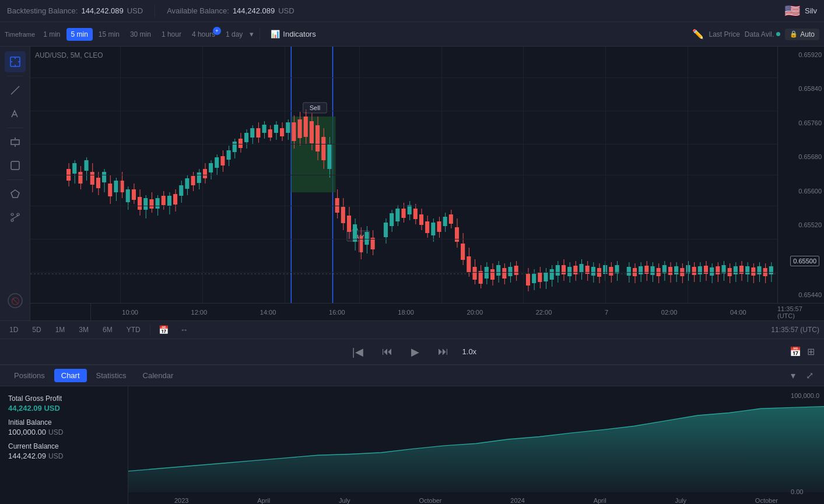 This screenshot has width=824, height=504. Describe the element at coordinates (15, 184) in the screenshot. I see `side-toolbar: 🚫` at that location.